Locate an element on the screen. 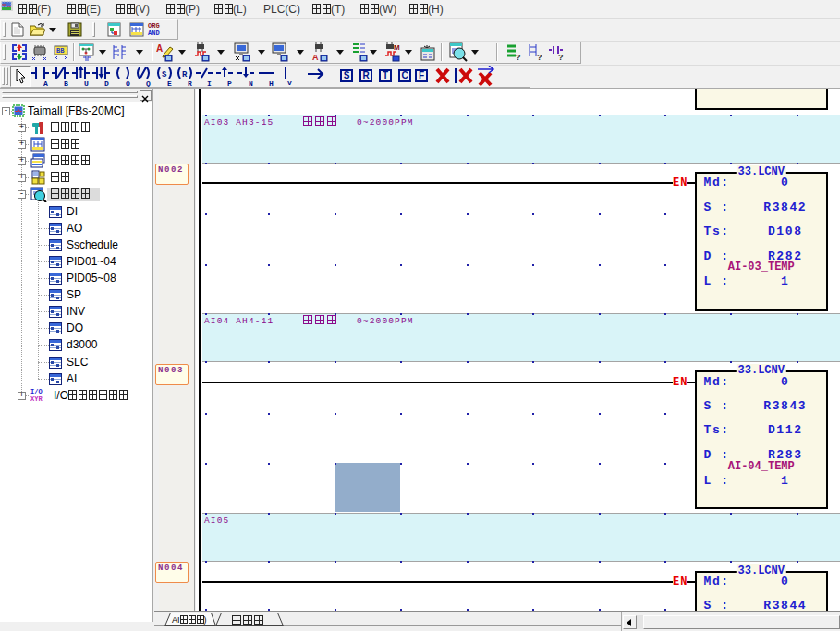 This screenshot has height=631, width=840. svg-text: BB is located at coordinates (61, 51).